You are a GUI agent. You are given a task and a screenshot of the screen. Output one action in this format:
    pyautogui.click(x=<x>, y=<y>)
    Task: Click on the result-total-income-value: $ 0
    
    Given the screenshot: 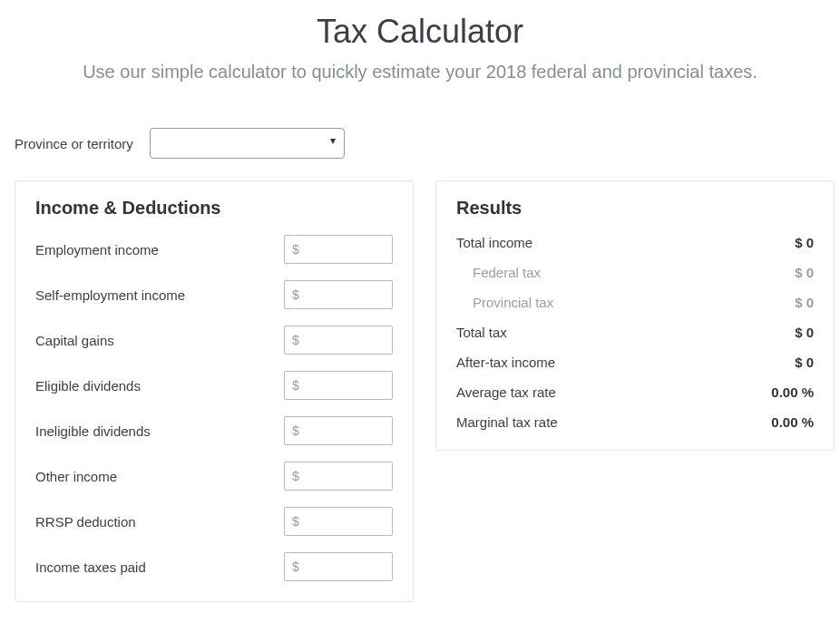 What is the action you would take?
    pyautogui.click(x=804, y=243)
    